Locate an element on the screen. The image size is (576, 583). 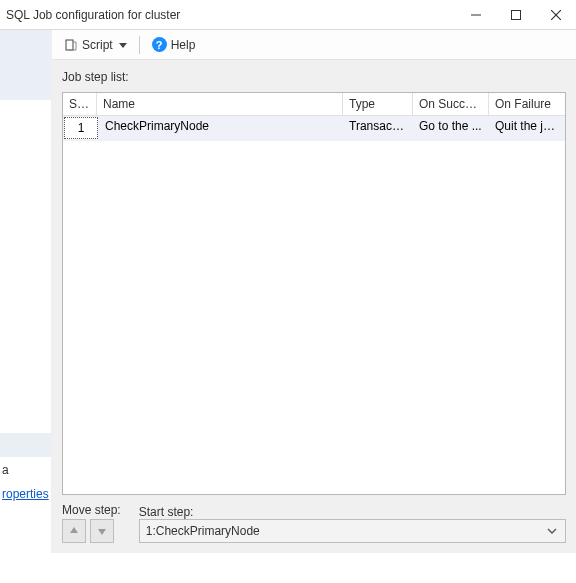
help-button: ? Help is located at coordinates (174, 44).